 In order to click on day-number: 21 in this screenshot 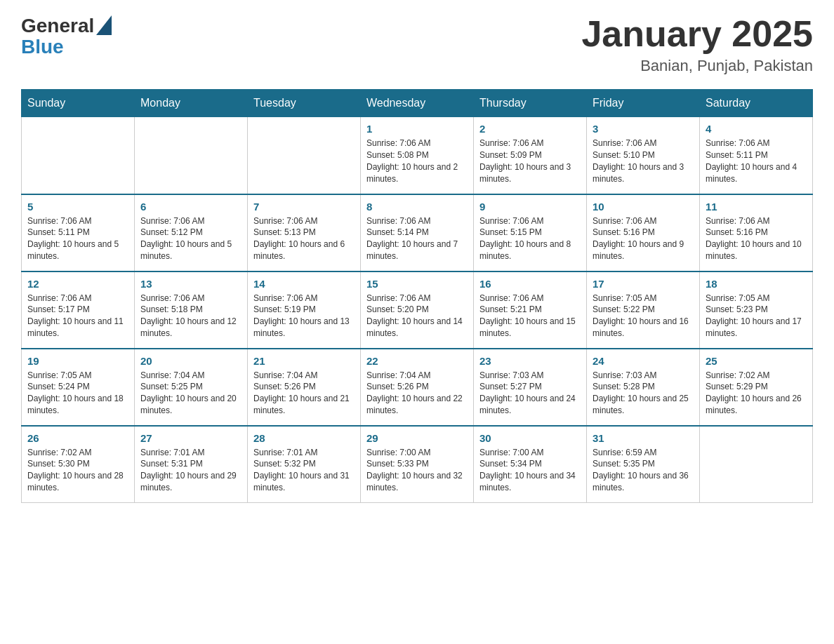, I will do `click(304, 361)`.